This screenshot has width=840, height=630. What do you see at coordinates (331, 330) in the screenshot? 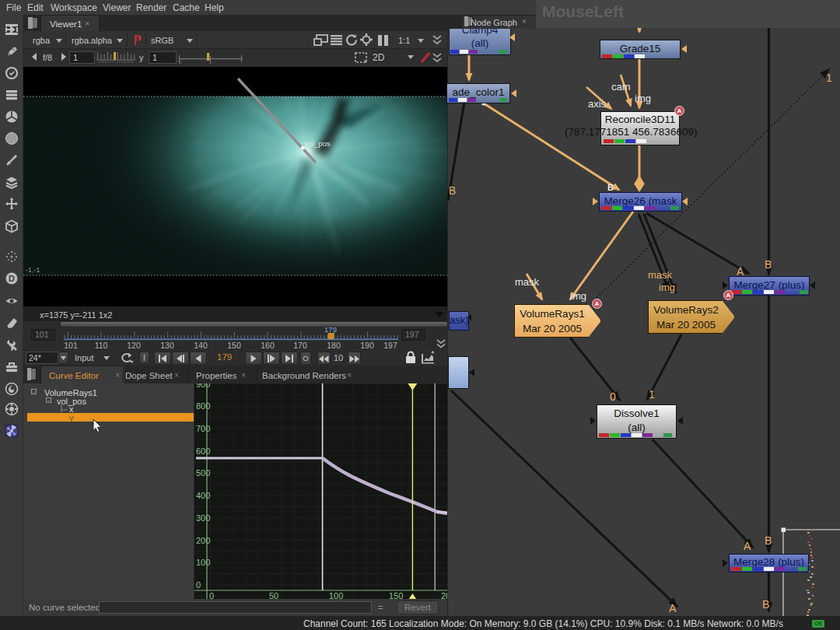
I see `svg-text: 179` at bounding box center [331, 330].